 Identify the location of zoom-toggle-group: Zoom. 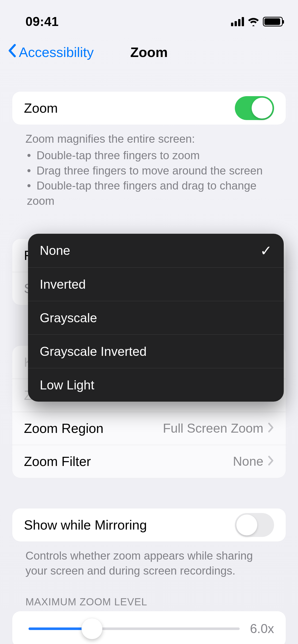
(149, 108).